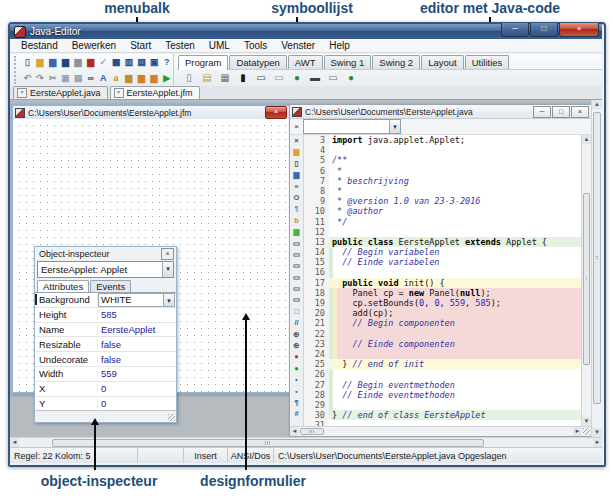 This screenshot has height=498, width=613. Describe the element at coordinates (296, 368) in the screenshot. I see `strip-icon-20: ●` at that location.